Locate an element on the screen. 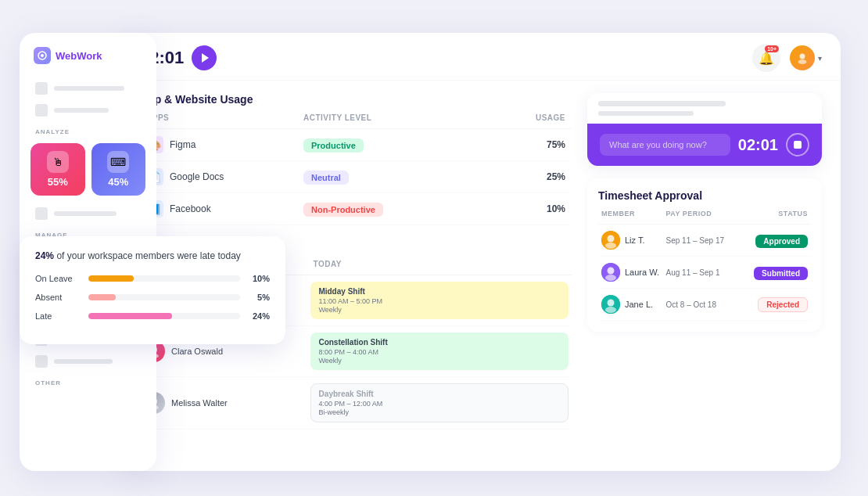 The height and width of the screenshot is (496, 868). header-right: 🔔 10+ ▾ is located at coordinates (787, 58).